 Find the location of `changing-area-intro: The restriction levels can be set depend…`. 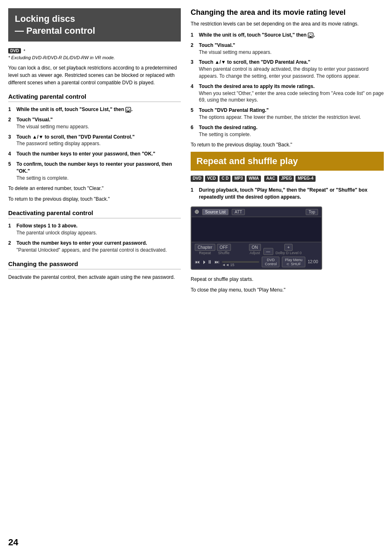

changing-area-intro: The restriction levels can be set depend… is located at coordinates (287, 24).